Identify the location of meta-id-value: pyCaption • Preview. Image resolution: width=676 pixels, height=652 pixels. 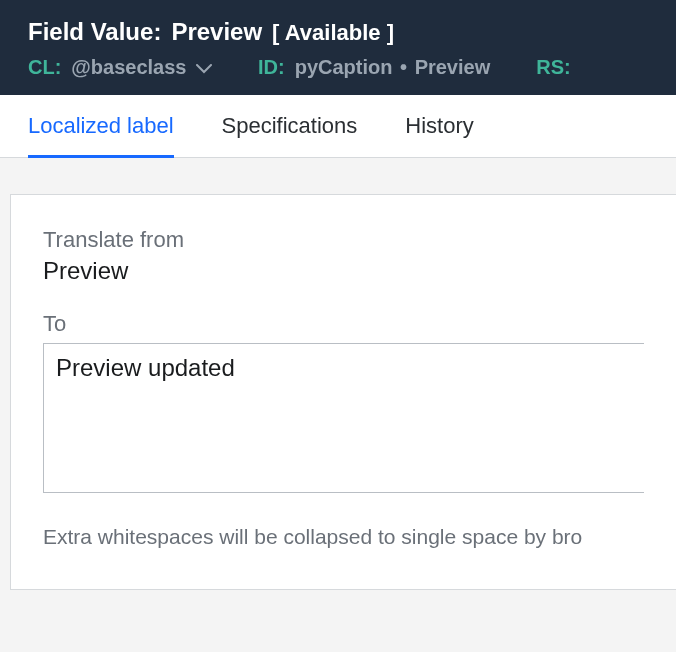
(393, 68).